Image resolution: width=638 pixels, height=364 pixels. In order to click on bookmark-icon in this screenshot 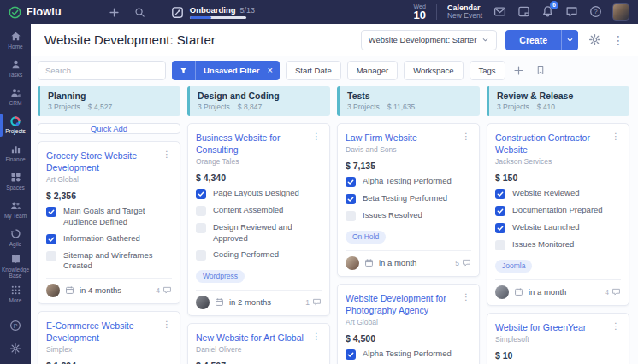, I will do `click(541, 70)`.